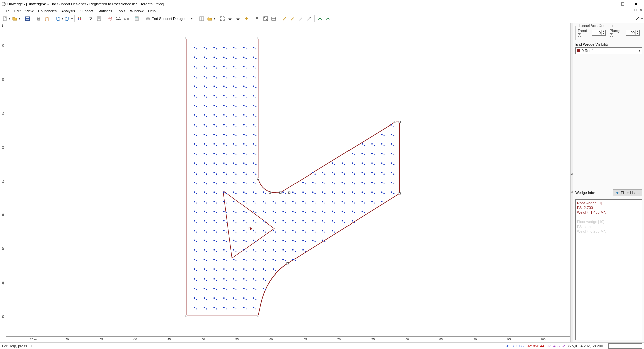 This screenshot has height=349, width=644. I want to click on panel-toggle-button, so click(202, 19).